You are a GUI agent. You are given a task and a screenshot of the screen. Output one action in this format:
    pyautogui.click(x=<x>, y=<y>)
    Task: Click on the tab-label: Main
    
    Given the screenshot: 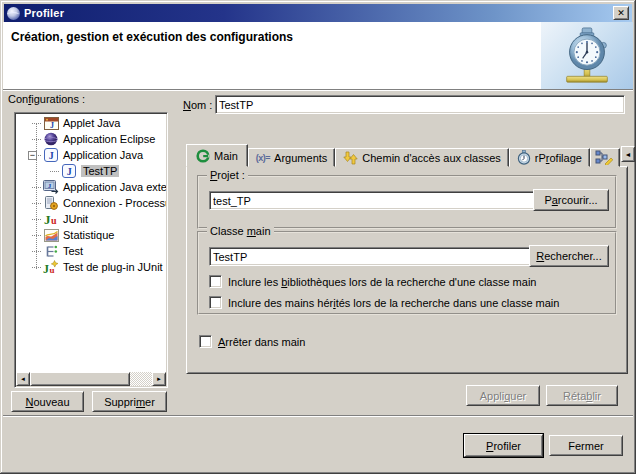 What is the action you would take?
    pyautogui.click(x=226, y=156)
    